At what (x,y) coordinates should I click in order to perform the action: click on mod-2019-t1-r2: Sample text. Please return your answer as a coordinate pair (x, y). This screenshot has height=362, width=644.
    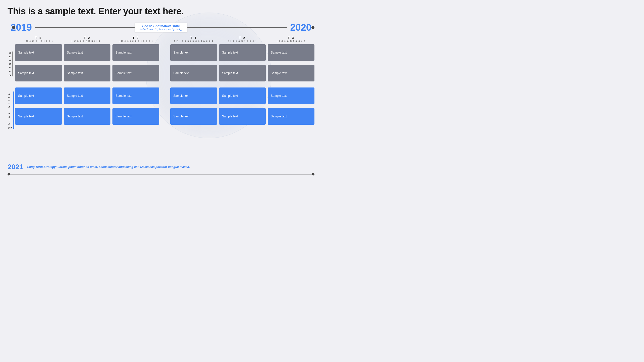
    Looking at the image, I should click on (38, 73).